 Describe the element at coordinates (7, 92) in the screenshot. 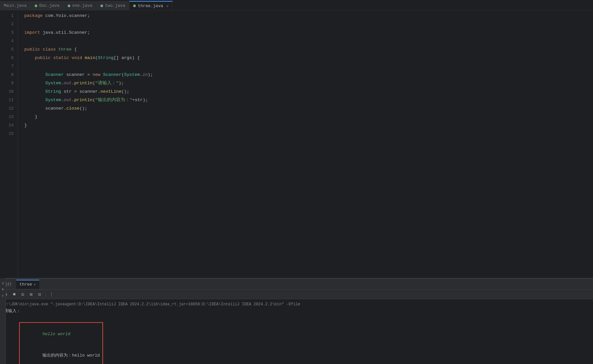

I see `line-10: 10` at that location.